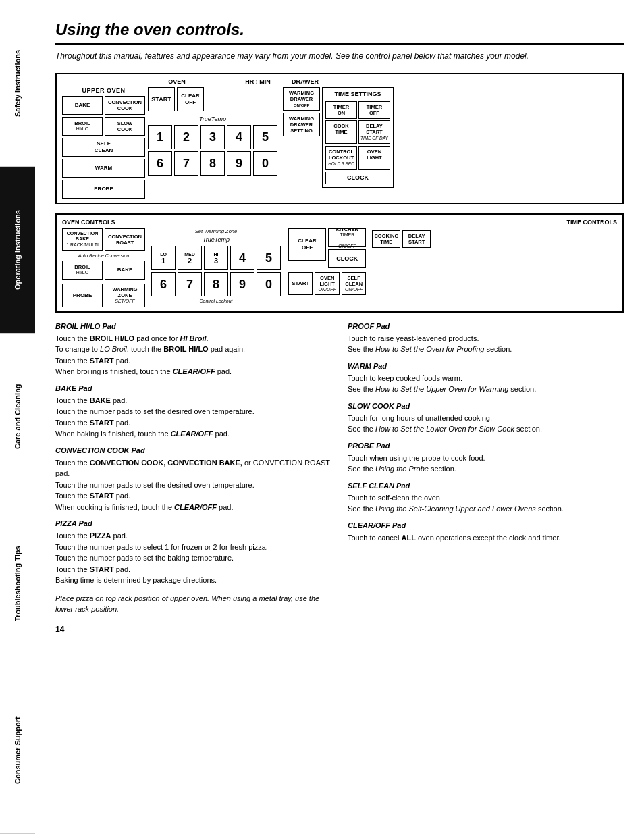 This screenshot has width=644, height=834. Describe the element at coordinates (18, 250) in the screenshot. I see `sidebar-item-operating: Operating Instructions` at that location.